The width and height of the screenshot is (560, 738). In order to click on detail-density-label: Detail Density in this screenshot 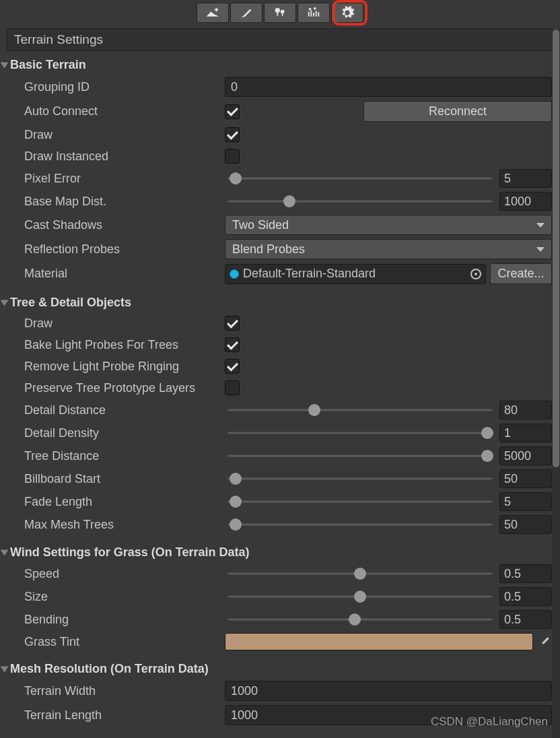, I will do `click(125, 434)`.